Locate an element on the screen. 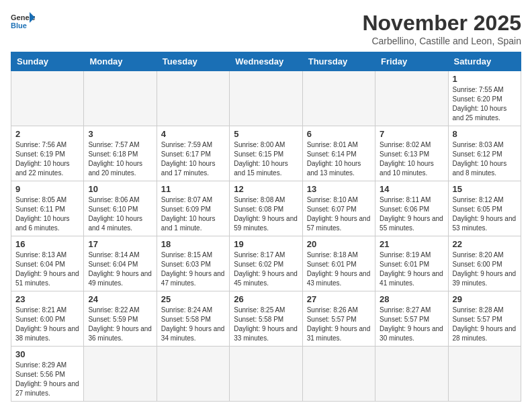 Image resolution: width=532 pixels, height=411 pixels. day-info: Sunrise: 8:19 AM Sunset: 6:01 PM Dayligh… is located at coordinates (411, 269).